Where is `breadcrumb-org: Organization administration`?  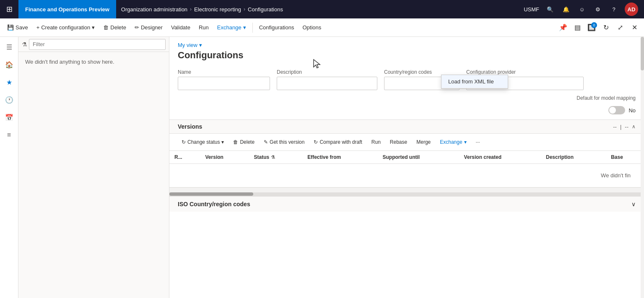
breadcrumb-org: Organization administration is located at coordinates (154, 9).